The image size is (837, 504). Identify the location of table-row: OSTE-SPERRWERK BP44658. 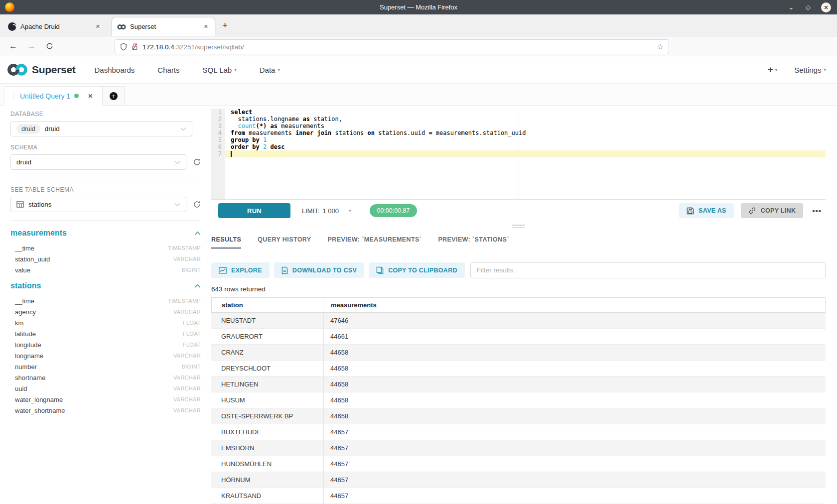
(518, 416).